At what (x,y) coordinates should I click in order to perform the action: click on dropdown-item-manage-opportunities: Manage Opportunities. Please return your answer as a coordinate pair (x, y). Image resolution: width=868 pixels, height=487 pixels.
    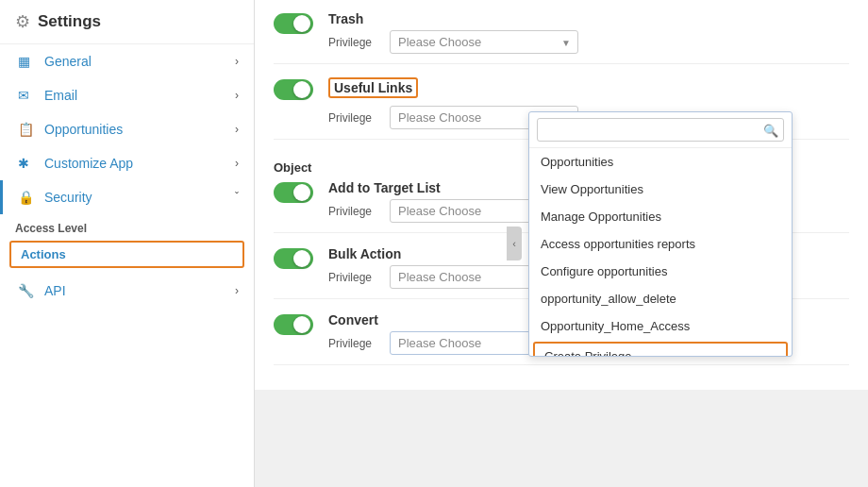
    Looking at the image, I should click on (660, 217).